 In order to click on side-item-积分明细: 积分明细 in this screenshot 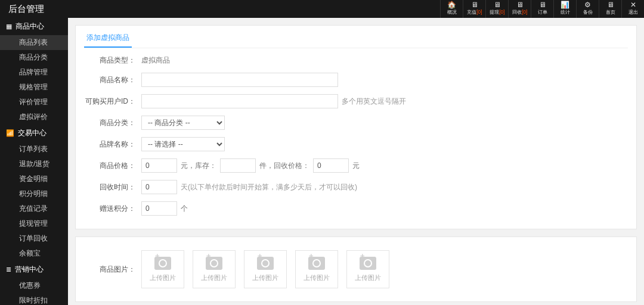, I will do `click(34, 194)`.